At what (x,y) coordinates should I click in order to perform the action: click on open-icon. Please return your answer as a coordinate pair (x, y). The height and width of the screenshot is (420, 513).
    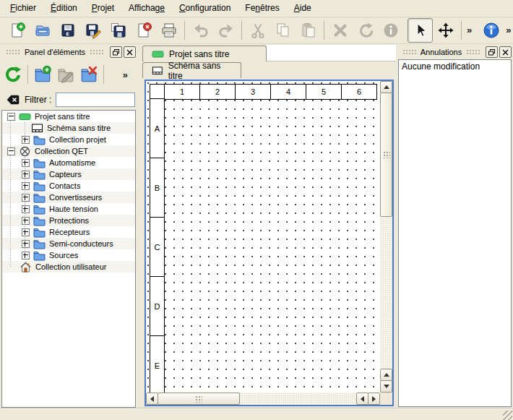
    Looking at the image, I should click on (43, 30).